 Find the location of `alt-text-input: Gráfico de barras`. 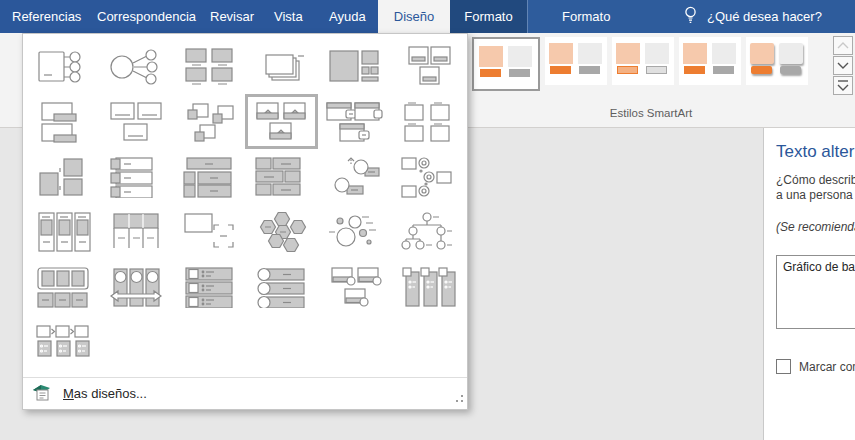

alt-text-input: Gráfico de barras is located at coordinates (816, 292).